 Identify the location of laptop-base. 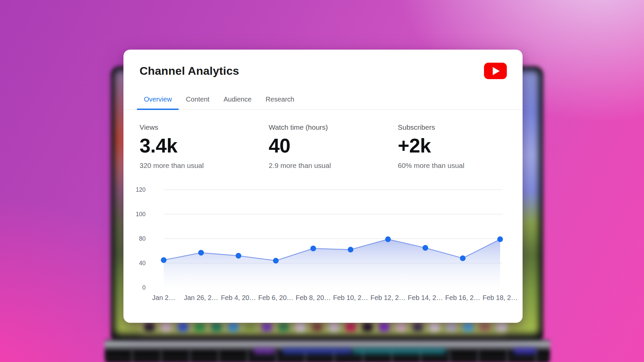
(327, 351).